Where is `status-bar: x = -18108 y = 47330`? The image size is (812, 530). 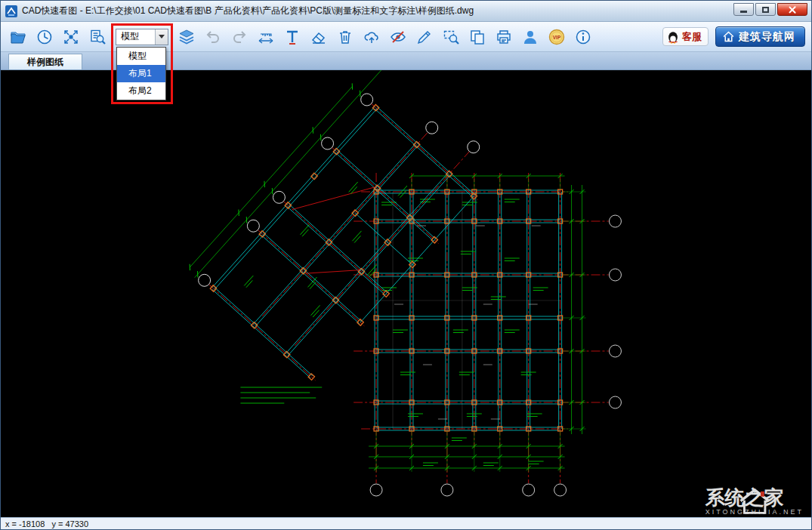
status-bar: x = -18108 y = 47330 is located at coordinates (406, 523).